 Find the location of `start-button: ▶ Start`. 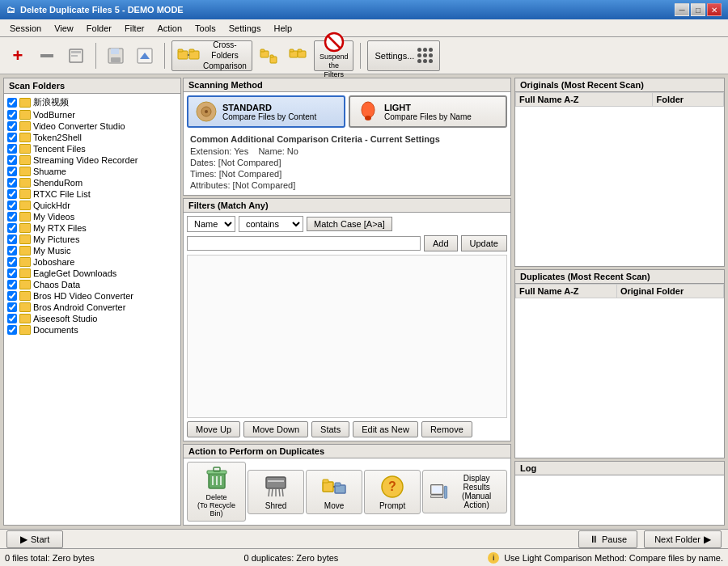

start-button: ▶ Start is located at coordinates (35, 539).